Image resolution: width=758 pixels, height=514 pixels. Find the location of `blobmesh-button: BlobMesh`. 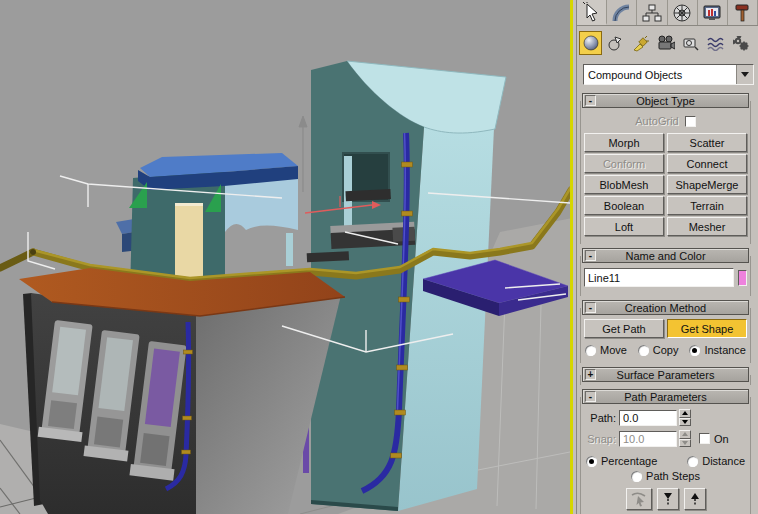

blobmesh-button: BlobMesh is located at coordinates (624, 184).